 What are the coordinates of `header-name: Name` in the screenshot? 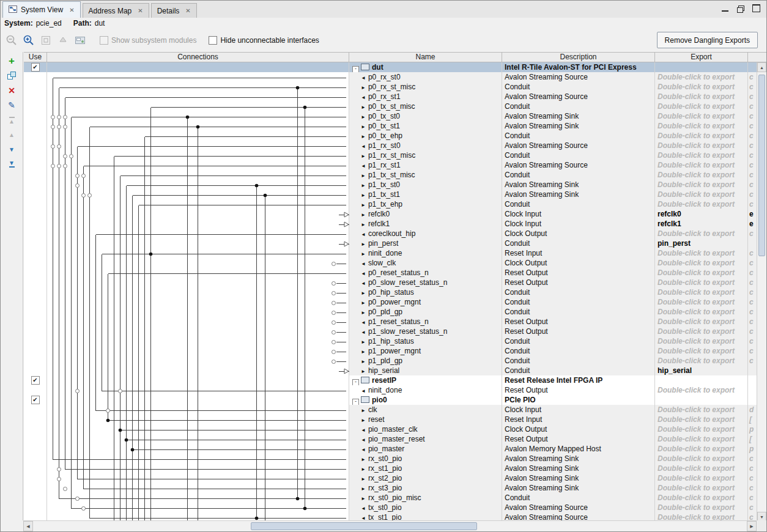 It's located at (426, 57).